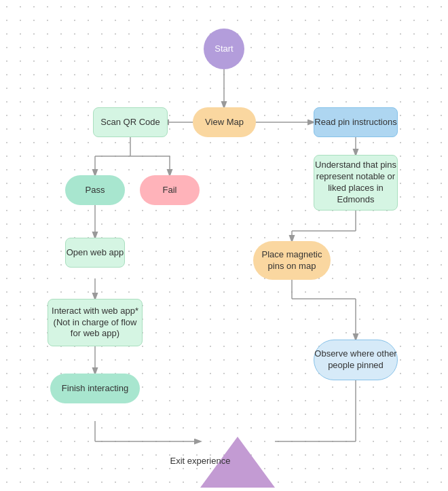 This screenshot has width=448, height=491. I want to click on scan-qr-node: Scan QR Code, so click(130, 122).